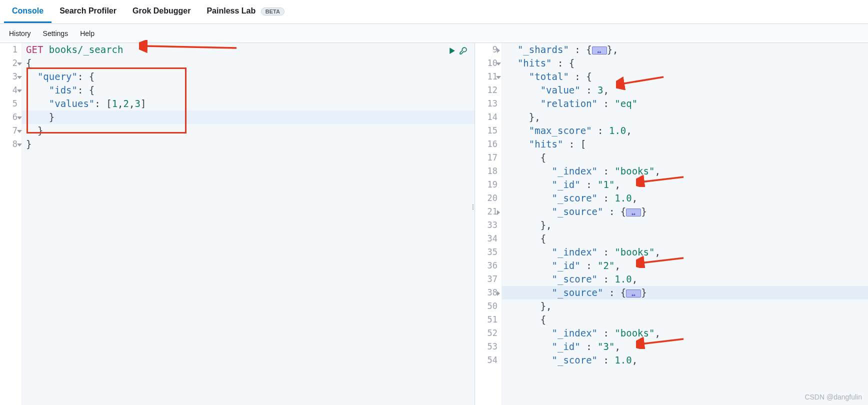 The image size is (868, 405). What do you see at coordinates (20, 34) in the screenshot?
I see `history-link: History` at bounding box center [20, 34].